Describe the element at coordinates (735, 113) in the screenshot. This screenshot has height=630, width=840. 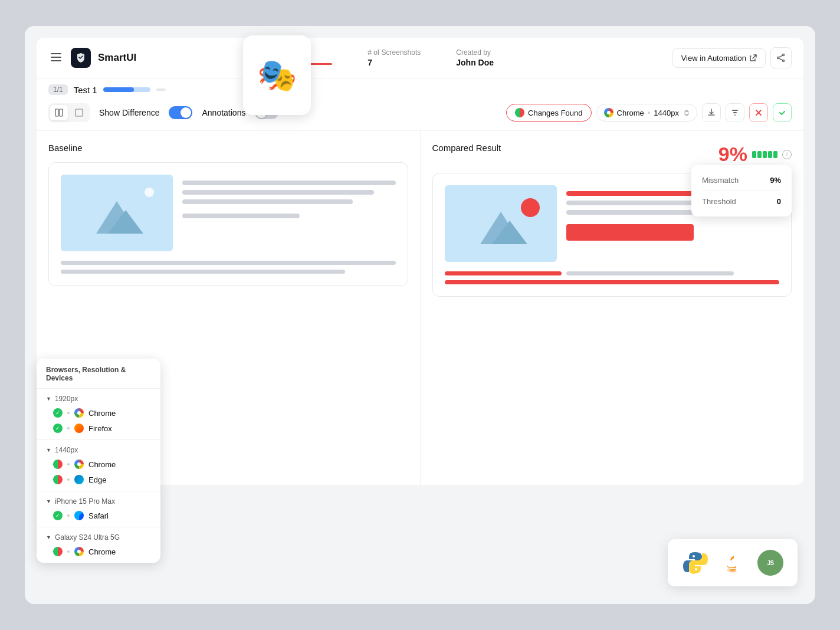
I see `filter-button` at that location.